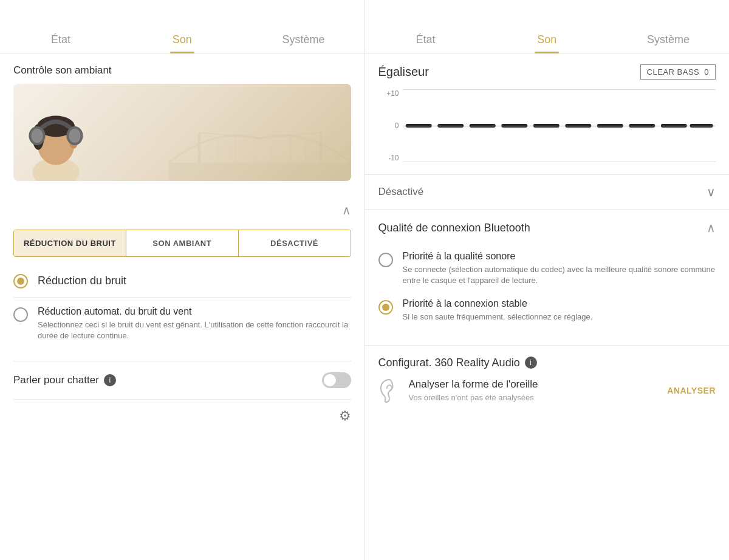 The height and width of the screenshot is (560, 729). I want to click on eq-grid-bottom, so click(560, 162).